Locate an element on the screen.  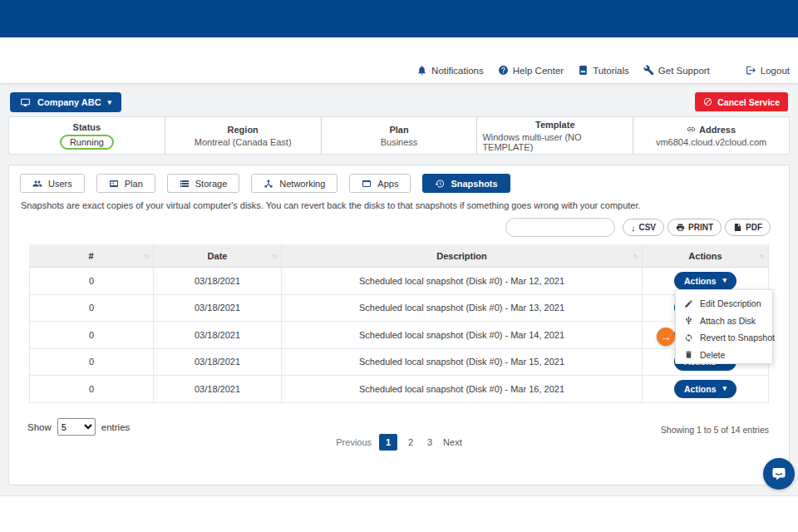
status-badge: Running is located at coordinates (86, 142).